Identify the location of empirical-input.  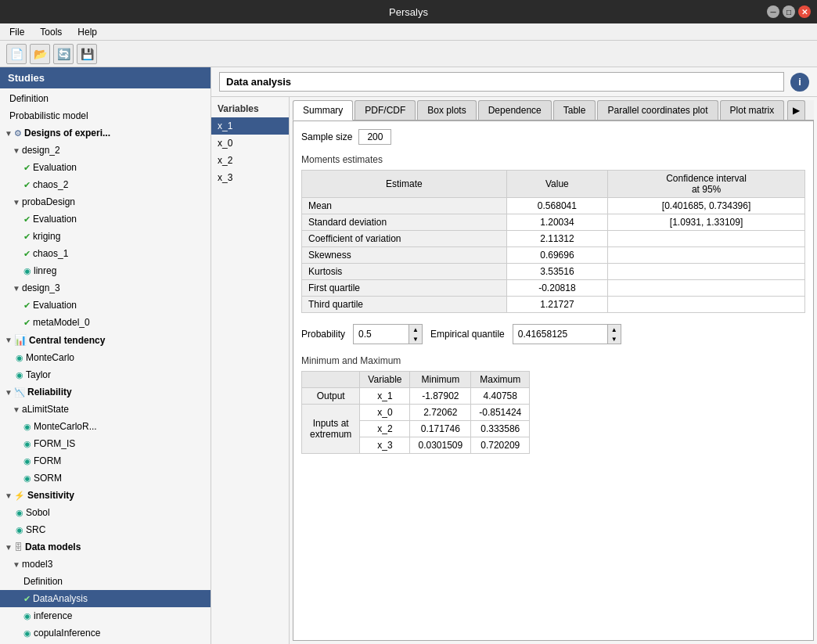
(560, 334).